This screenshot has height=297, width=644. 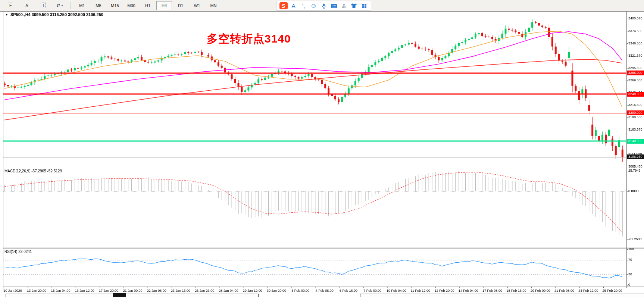 I want to click on timeframe-button-m5: M5, so click(x=99, y=6).